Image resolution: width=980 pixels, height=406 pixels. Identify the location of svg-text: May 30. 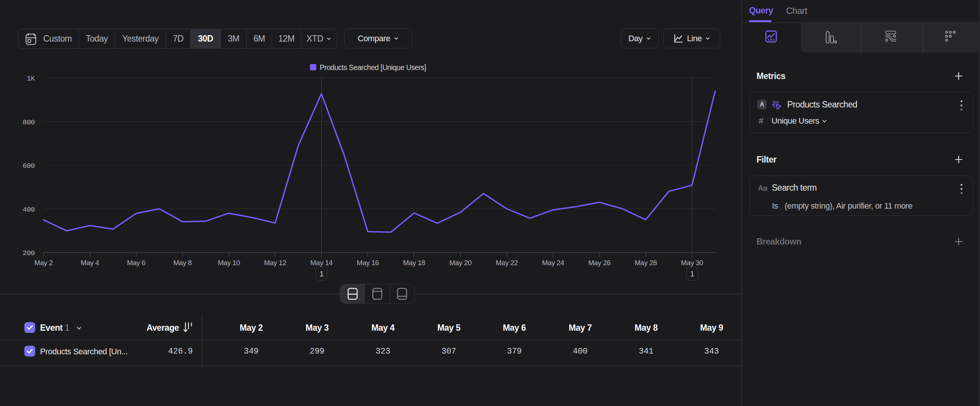
(692, 263).